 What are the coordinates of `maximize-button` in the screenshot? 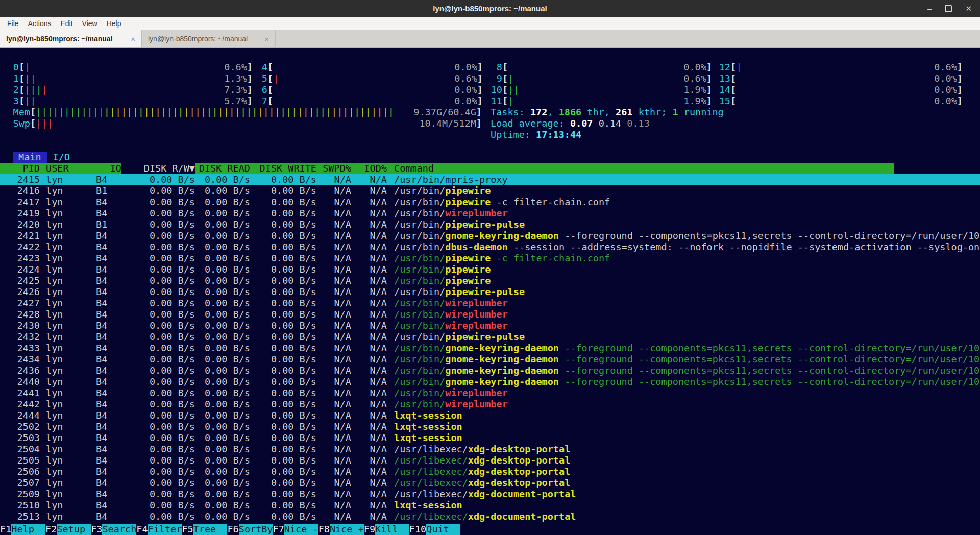 It's located at (948, 9).